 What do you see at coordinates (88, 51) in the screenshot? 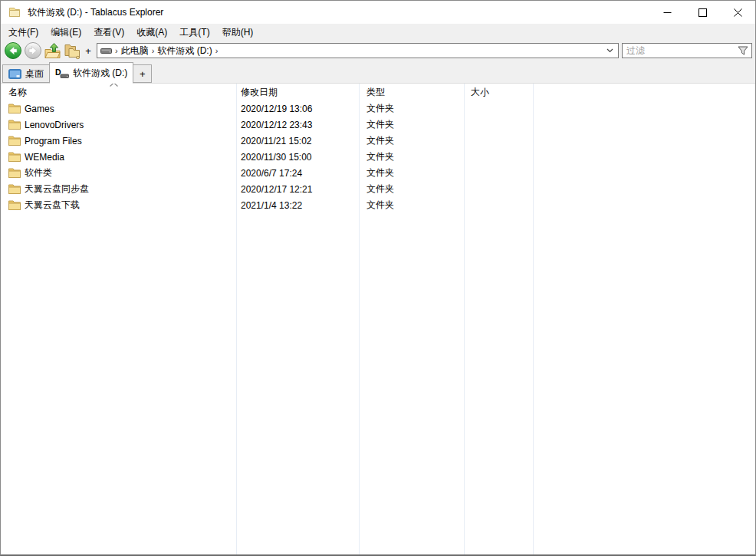
I see `toolbar-add-button: +` at bounding box center [88, 51].